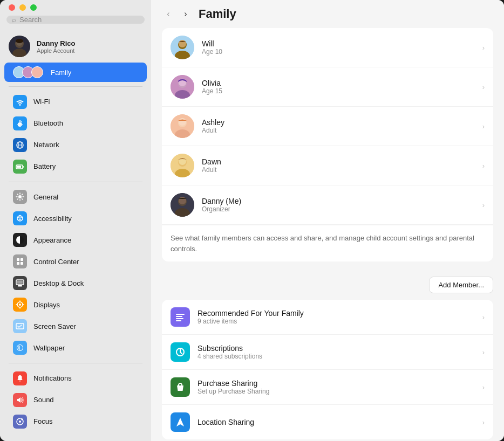  I want to click on sidebar-item-label-network: Network, so click(46, 144).